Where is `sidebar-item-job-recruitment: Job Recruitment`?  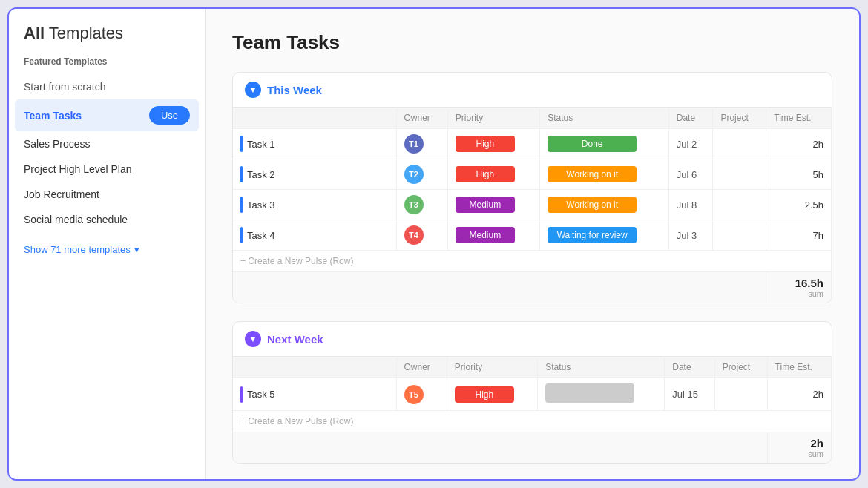 sidebar-item-job-recruitment: Job Recruitment is located at coordinates (107, 194).